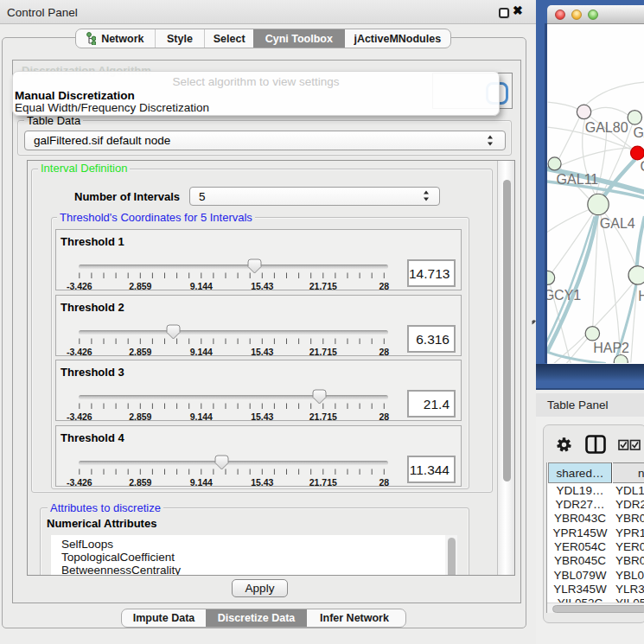  I want to click on svg-text: HAP2, so click(611, 348).